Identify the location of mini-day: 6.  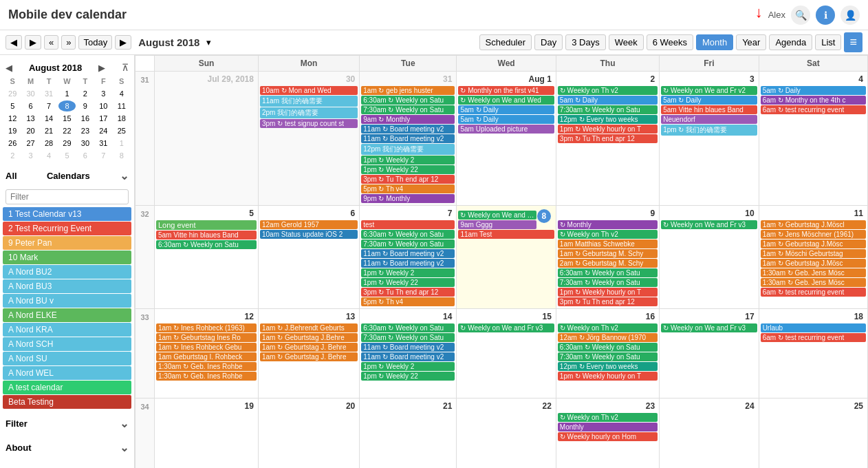
(30, 106).